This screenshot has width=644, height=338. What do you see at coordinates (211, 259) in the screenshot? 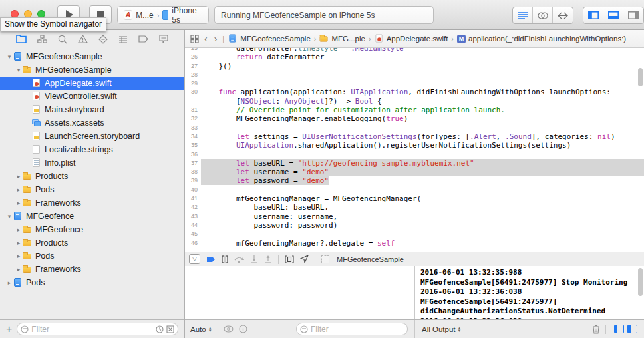
I see `breakpoints-toggle-button` at bounding box center [211, 259].